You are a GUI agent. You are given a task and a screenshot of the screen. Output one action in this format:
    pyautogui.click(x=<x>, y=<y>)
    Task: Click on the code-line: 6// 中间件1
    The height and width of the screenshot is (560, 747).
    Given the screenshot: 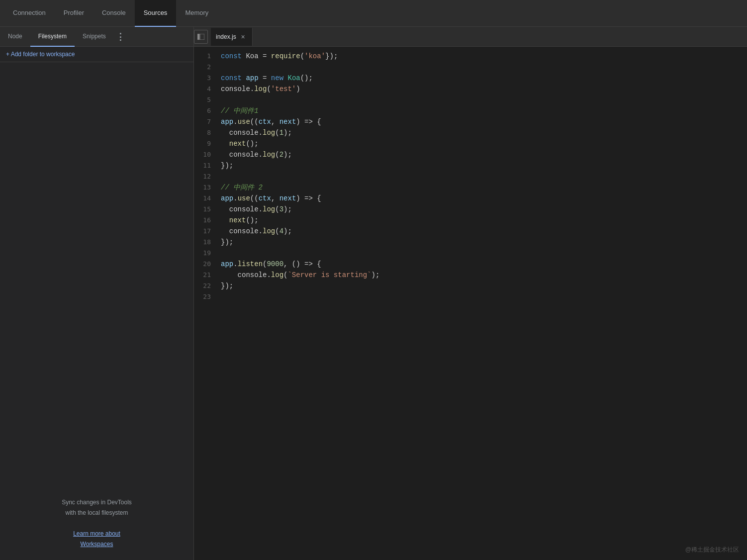 What is the action you would take?
    pyautogui.click(x=470, y=111)
    